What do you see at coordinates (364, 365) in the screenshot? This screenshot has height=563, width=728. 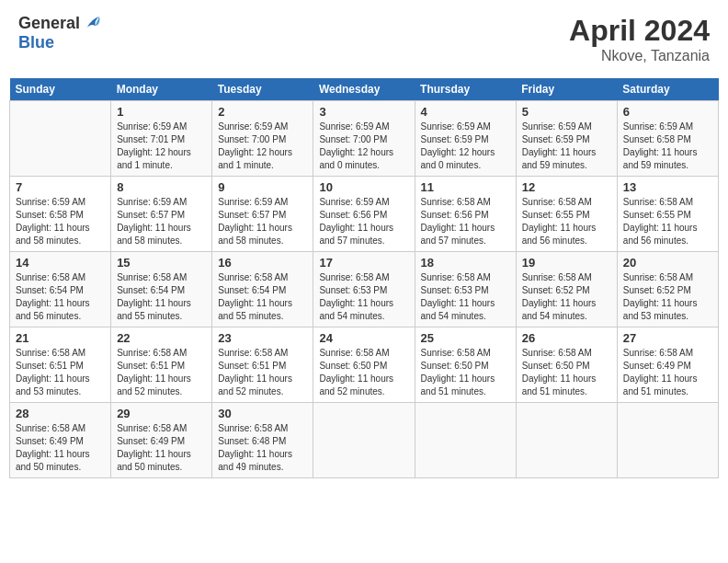 I see `calendar-cell: 24Sunrise: 6:58 AMSunset: 6:50 PMDayligh…` at bounding box center [364, 365].